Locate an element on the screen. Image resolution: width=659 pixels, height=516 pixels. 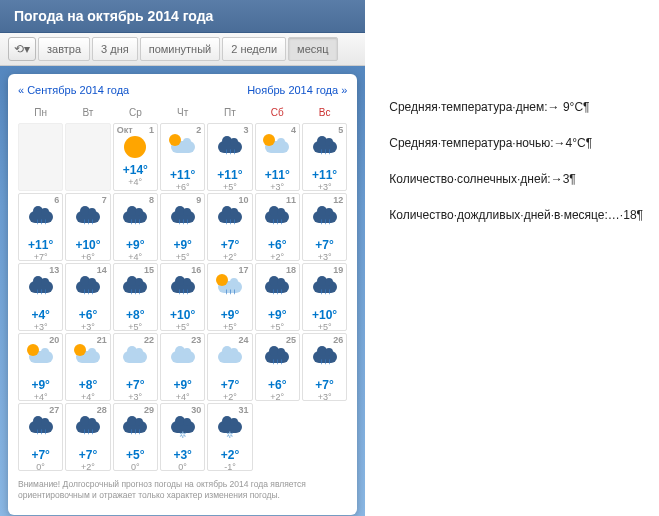
day-cell: 6╵╵╵+11°+7° is located at coordinates (40, 227).